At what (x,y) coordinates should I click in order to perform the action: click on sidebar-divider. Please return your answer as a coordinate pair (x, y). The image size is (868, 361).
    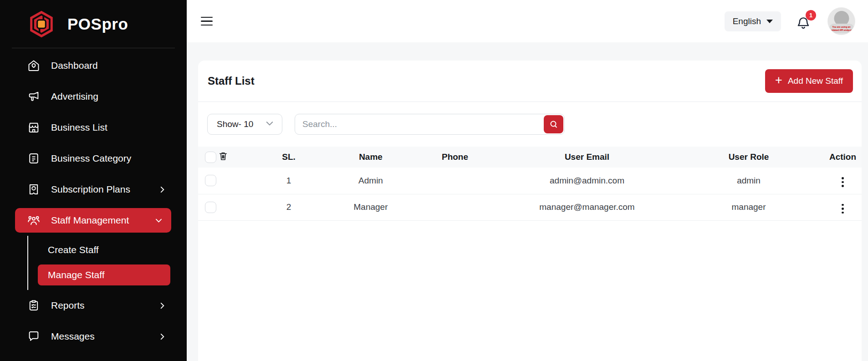
    Looking at the image, I should click on (93, 48).